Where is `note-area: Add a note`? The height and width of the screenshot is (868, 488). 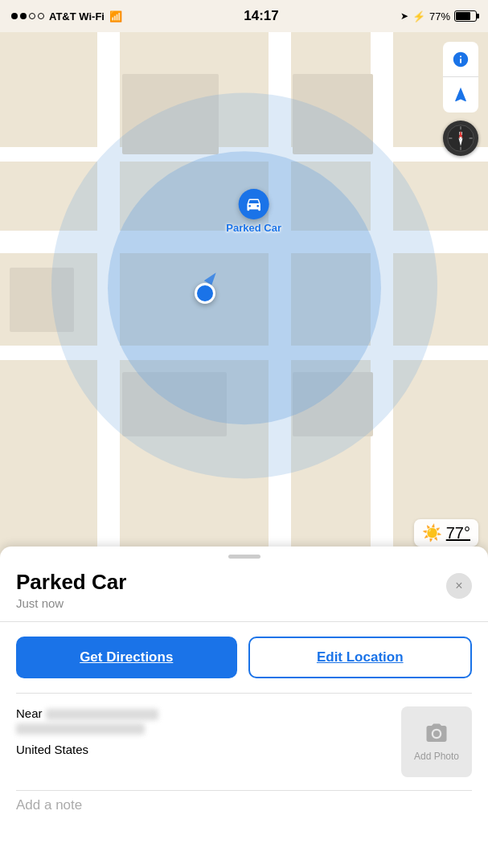
note-area: Add a note is located at coordinates (244, 805).